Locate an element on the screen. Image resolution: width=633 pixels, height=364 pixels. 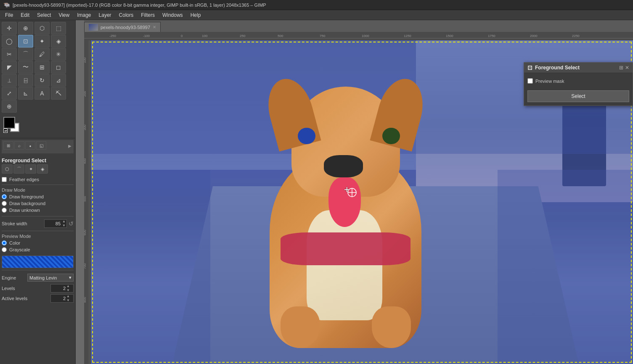
menu-colors: Colors is located at coordinates (126, 15).